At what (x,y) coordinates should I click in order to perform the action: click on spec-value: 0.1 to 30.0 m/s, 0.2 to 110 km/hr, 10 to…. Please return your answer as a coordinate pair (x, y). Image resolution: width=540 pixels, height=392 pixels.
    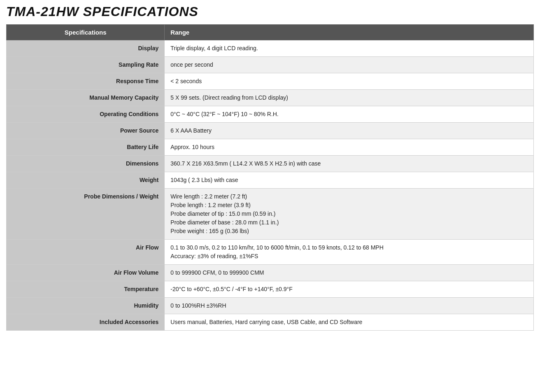
    Looking at the image, I should click on (349, 252).